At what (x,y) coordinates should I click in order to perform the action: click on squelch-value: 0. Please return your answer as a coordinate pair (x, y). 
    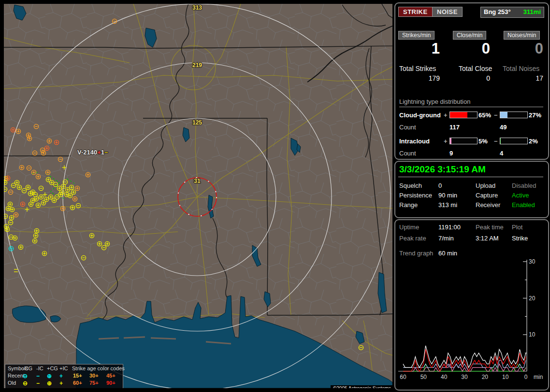
    Looking at the image, I should click on (440, 185).